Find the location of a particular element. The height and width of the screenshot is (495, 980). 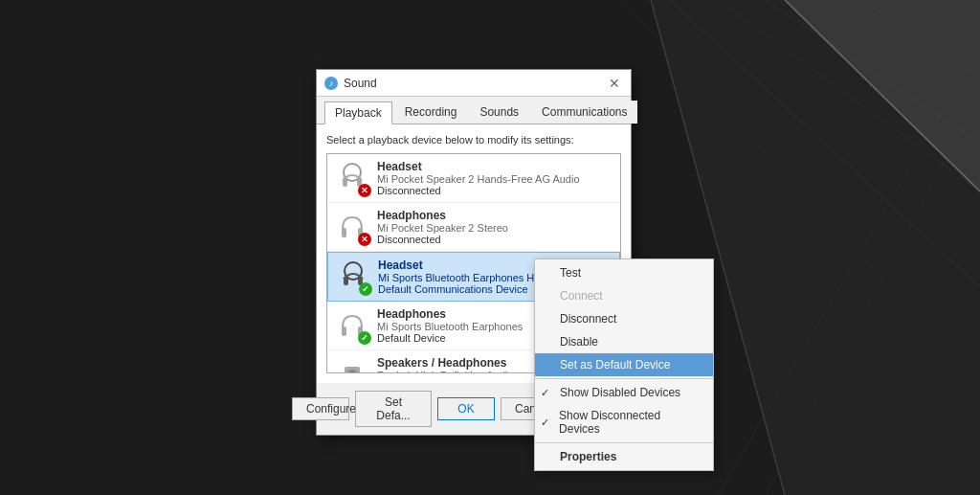

device-item-0: ✕ Headset Mi Pocket Speaker 2 Hands-Free… is located at coordinates (474, 178).